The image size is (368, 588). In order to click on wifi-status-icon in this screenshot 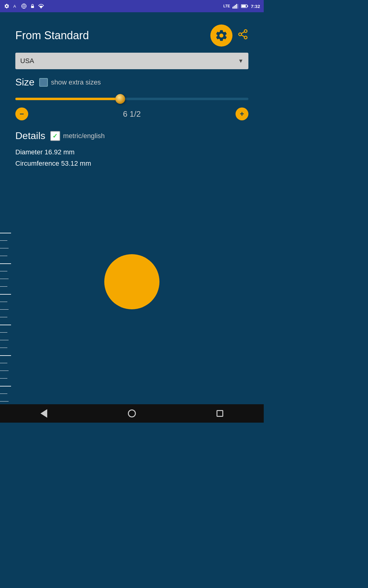, I will do `click(41, 6)`.